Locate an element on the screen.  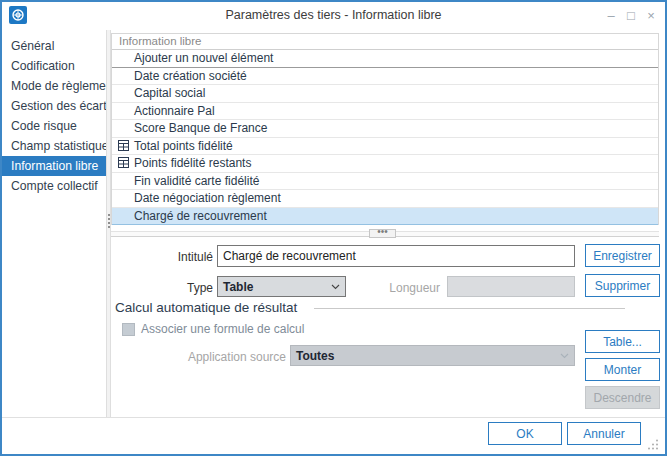
intitule-label: Intitulé is located at coordinates (168, 257).